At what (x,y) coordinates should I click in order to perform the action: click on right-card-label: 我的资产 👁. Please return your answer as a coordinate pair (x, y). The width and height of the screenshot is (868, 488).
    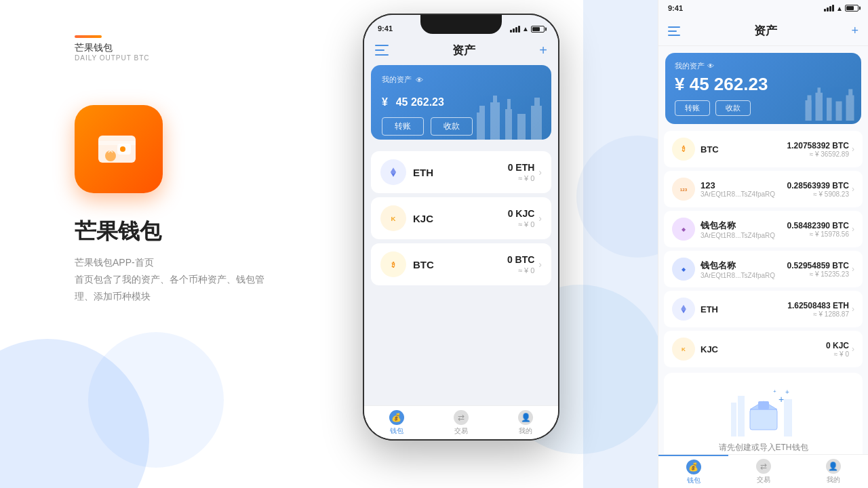
    Looking at the image, I should click on (764, 66).